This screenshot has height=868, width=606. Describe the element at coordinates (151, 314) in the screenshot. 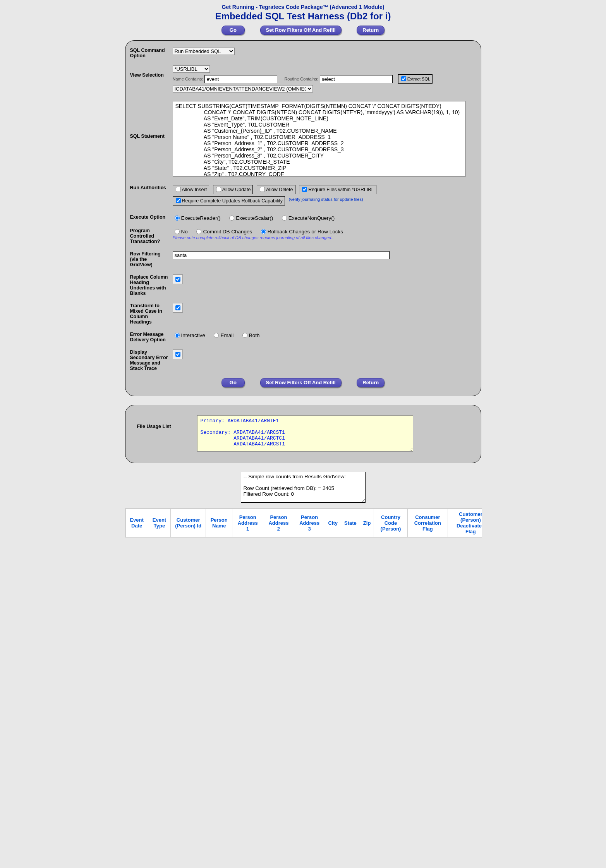

I see `transform-mixedcase-label: Transform to Mixed Case in Column Headin…` at that location.